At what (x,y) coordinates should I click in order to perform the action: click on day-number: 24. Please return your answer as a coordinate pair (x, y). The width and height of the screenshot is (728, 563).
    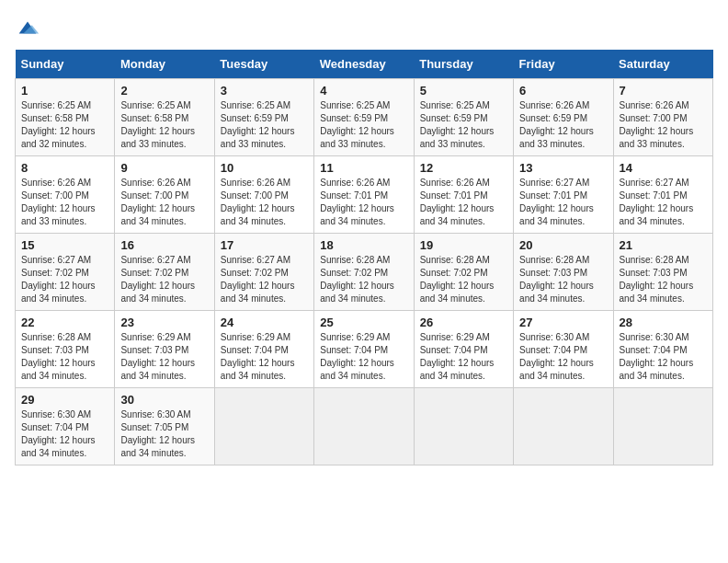
    Looking at the image, I should click on (265, 322).